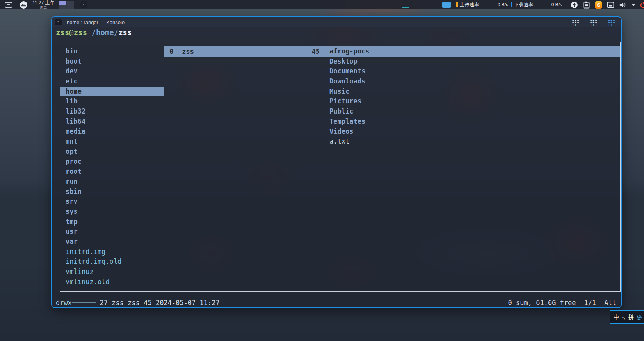 The width and height of the screenshot is (644, 341). I want to click on upload-rate-widget: 上传速率 0 B/s, so click(482, 5).